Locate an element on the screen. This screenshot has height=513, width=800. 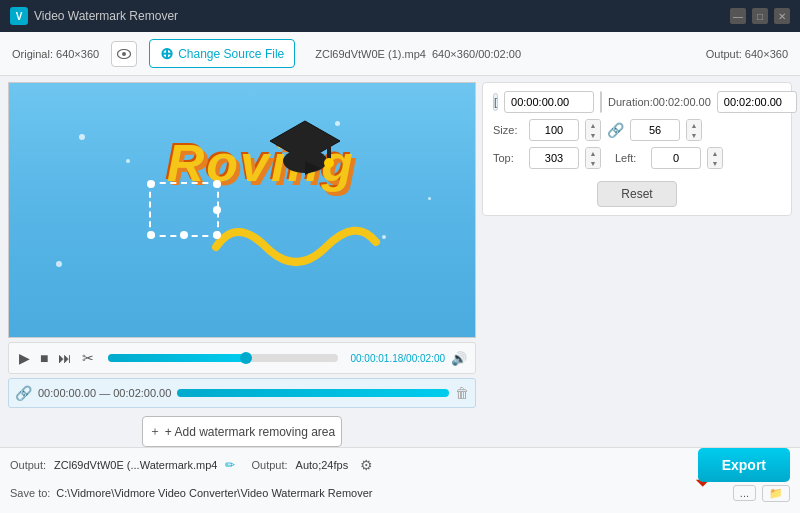
height-spinner: ▲ ▼ is located at coordinates (694, 130).